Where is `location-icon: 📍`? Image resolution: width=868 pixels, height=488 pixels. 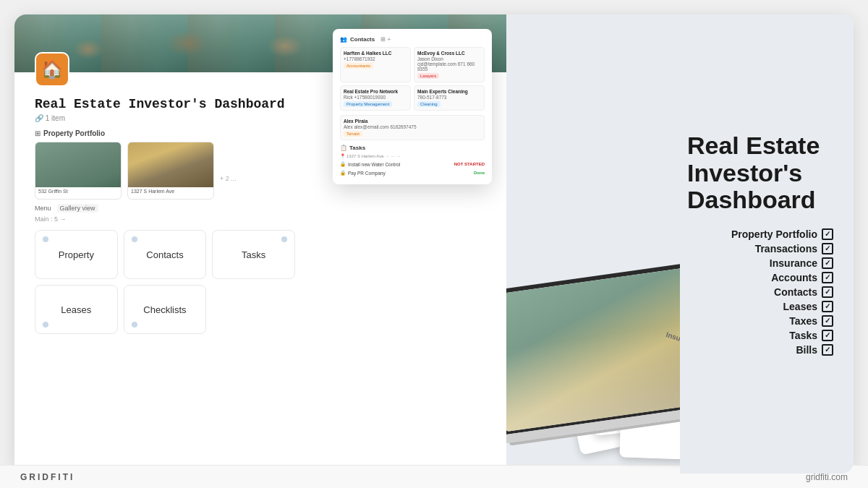
location-icon: 📍 is located at coordinates (343, 156).